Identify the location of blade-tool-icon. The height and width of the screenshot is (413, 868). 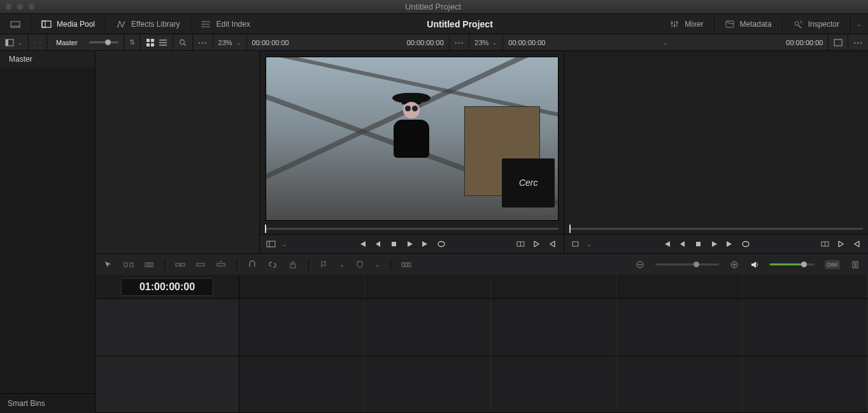
(149, 265).